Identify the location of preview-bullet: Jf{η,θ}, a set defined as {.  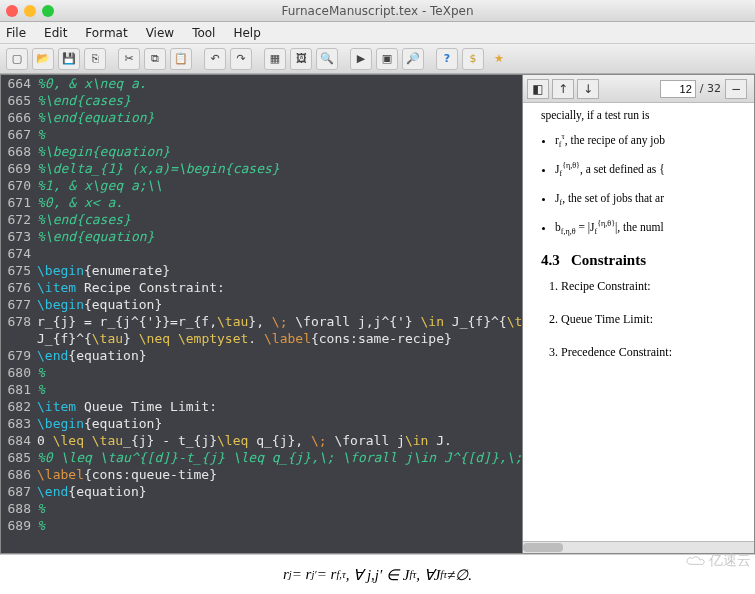
(650, 170).